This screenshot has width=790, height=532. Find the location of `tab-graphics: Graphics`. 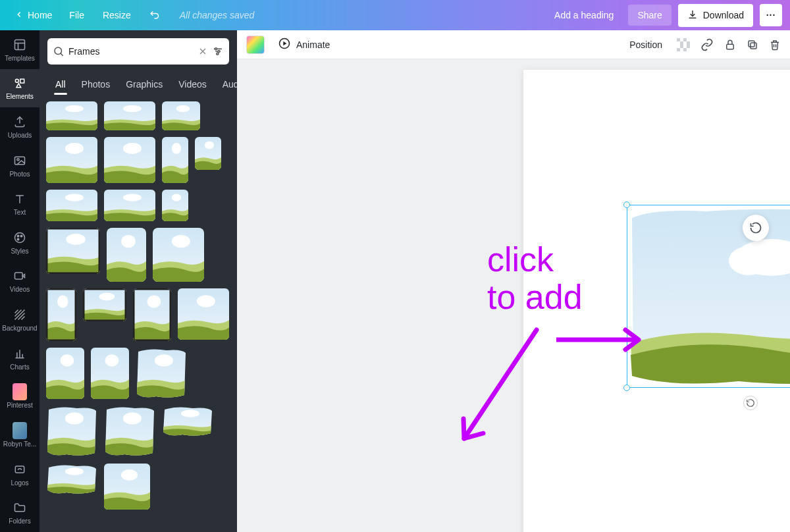

tab-graphics: Graphics is located at coordinates (144, 85).